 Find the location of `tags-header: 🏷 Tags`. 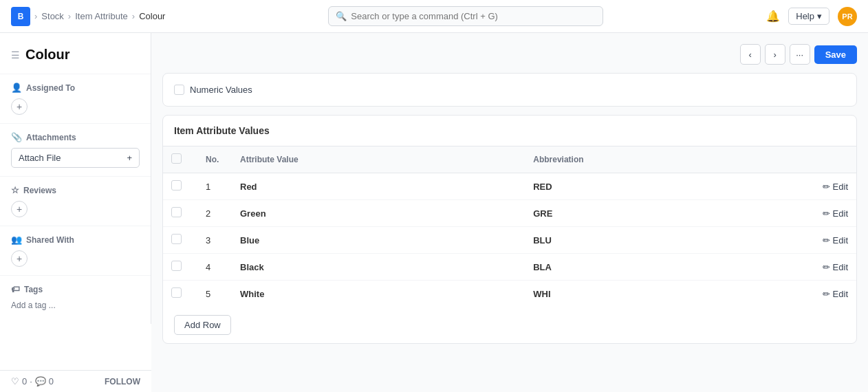

tags-header: 🏷 Tags is located at coordinates (76, 289).